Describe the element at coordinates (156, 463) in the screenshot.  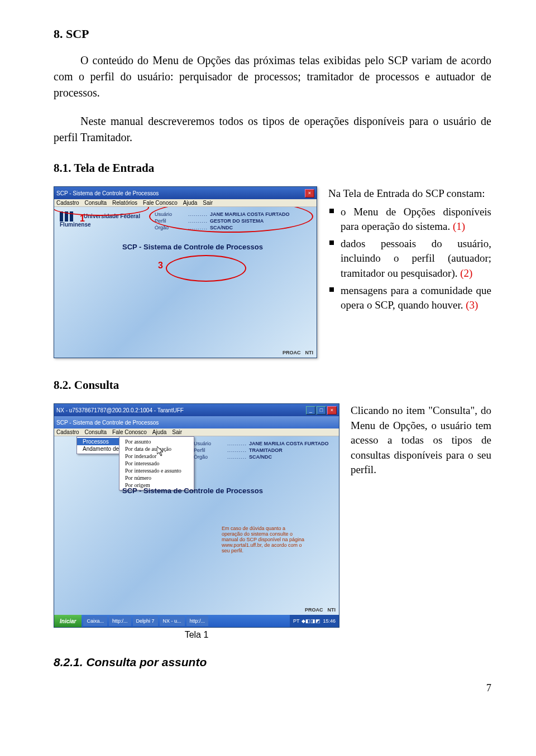
I see `processos-submenu: Por assunto Por data de autuação Por ind…` at that location.